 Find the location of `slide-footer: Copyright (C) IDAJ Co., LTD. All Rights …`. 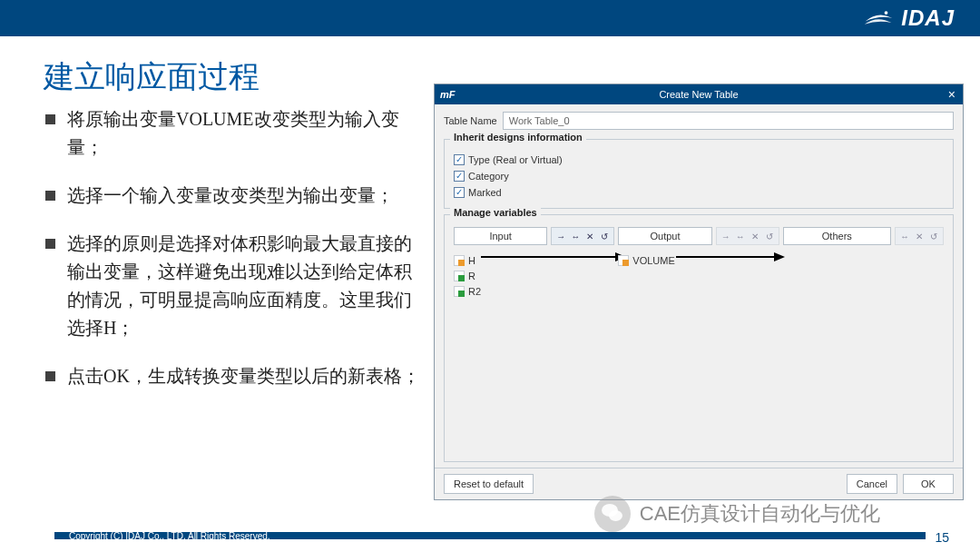

slide-footer: Copyright (C) IDAJ Co., LTD. All Rights … is located at coordinates (490, 534).